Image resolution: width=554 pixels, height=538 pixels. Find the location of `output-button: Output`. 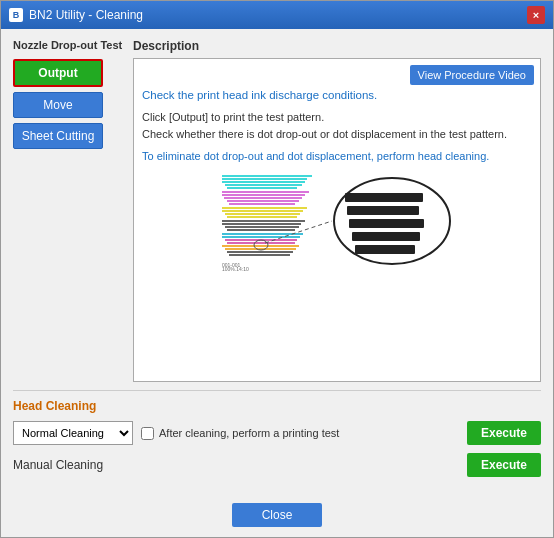

output-button: Output is located at coordinates (58, 73).